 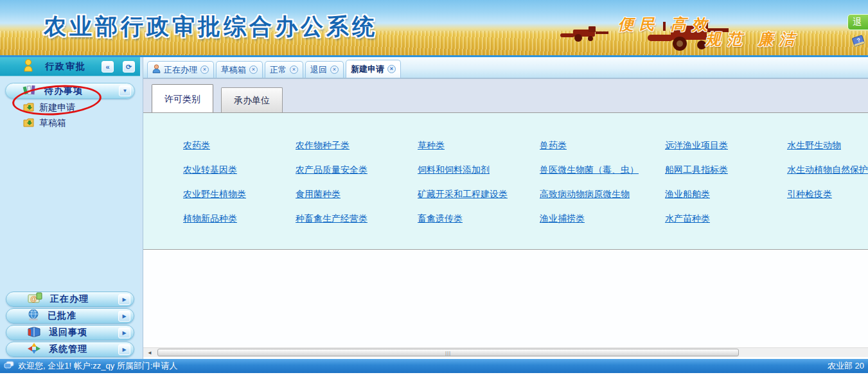 I want to click on chat-bubble-icon, so click(x=9, y=366).